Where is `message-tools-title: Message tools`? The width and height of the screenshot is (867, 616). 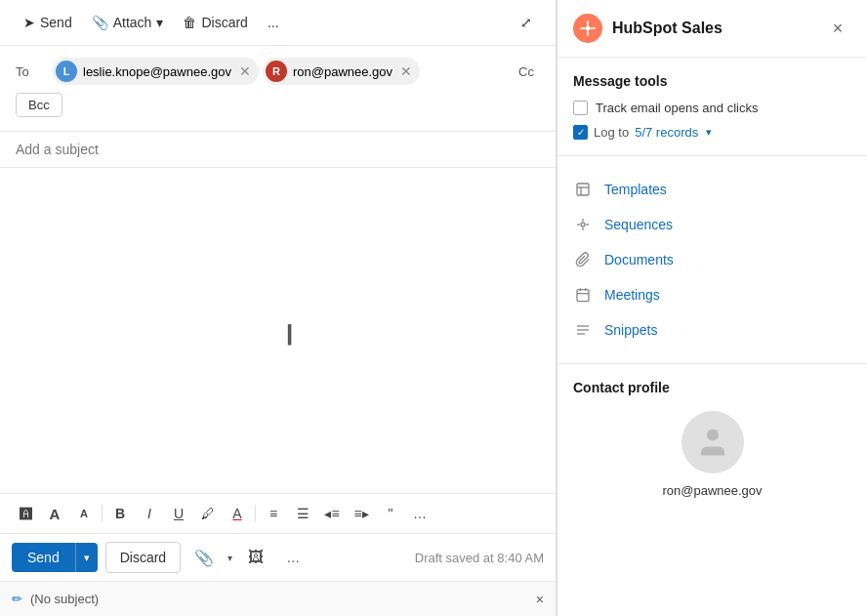 message-tools-title: Message tools is located at coordinates (713, 81).